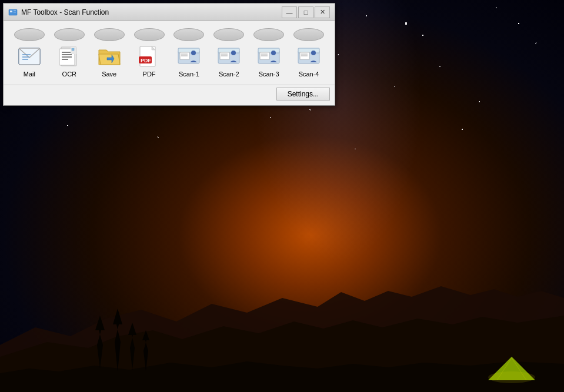 This screenshot has width=564, height=392. Describe the element at coordinates (229, 56) in the screenshot. I see `scan2-icon` at that location.